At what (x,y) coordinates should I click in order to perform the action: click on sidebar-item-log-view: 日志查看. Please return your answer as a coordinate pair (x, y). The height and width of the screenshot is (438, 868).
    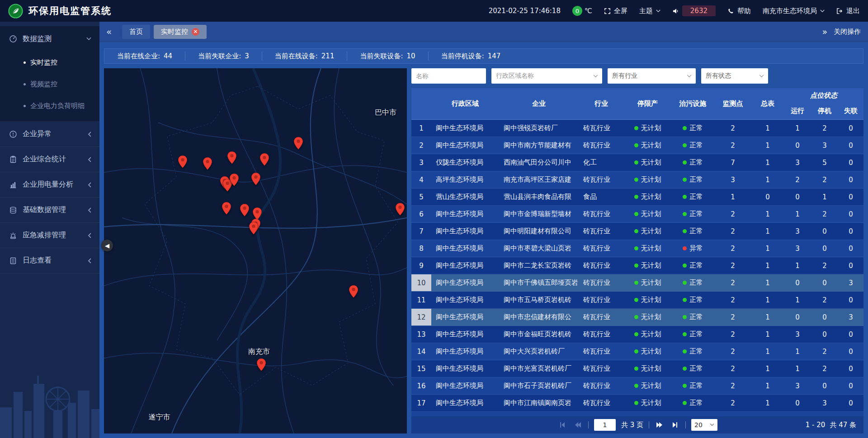
    Looking at the image, I should click on (50, 261).